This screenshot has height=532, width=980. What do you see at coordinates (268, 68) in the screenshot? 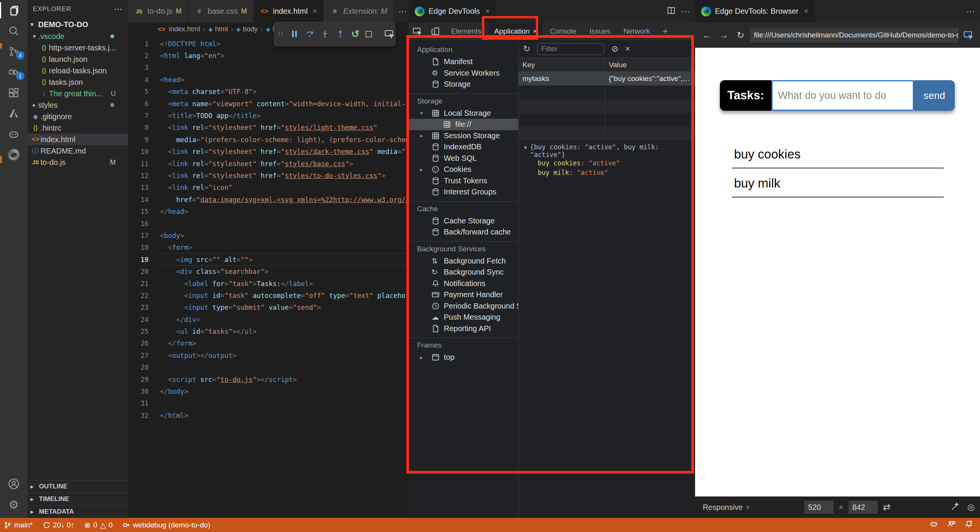
I see `code-line-3: 3` at bounding box center [268, 68].